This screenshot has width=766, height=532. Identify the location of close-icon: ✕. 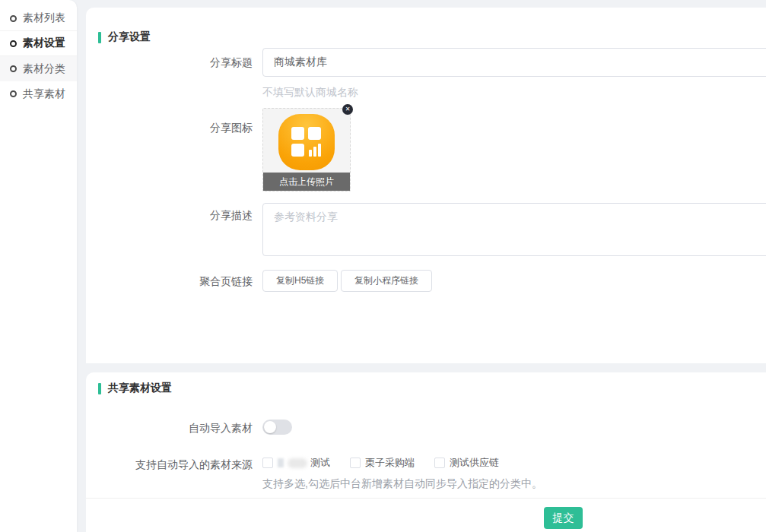
(348, 109).